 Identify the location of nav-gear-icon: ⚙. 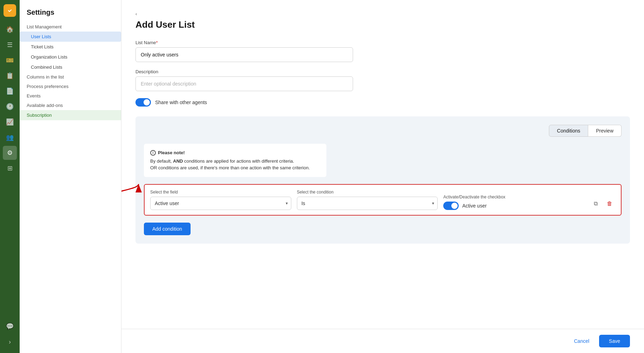
(10, 153).